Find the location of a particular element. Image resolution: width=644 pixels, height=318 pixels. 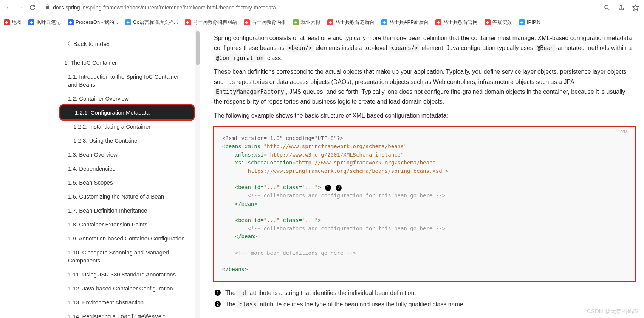

watermark: CSDN @无奈的码农 is located at coordinates (613, 312).